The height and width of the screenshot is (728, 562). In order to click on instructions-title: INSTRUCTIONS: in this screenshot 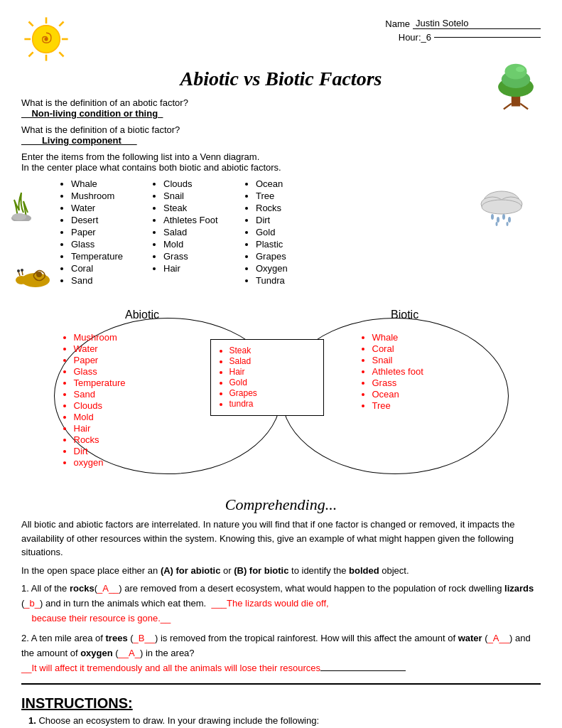, I will do `click(281, 704)`.